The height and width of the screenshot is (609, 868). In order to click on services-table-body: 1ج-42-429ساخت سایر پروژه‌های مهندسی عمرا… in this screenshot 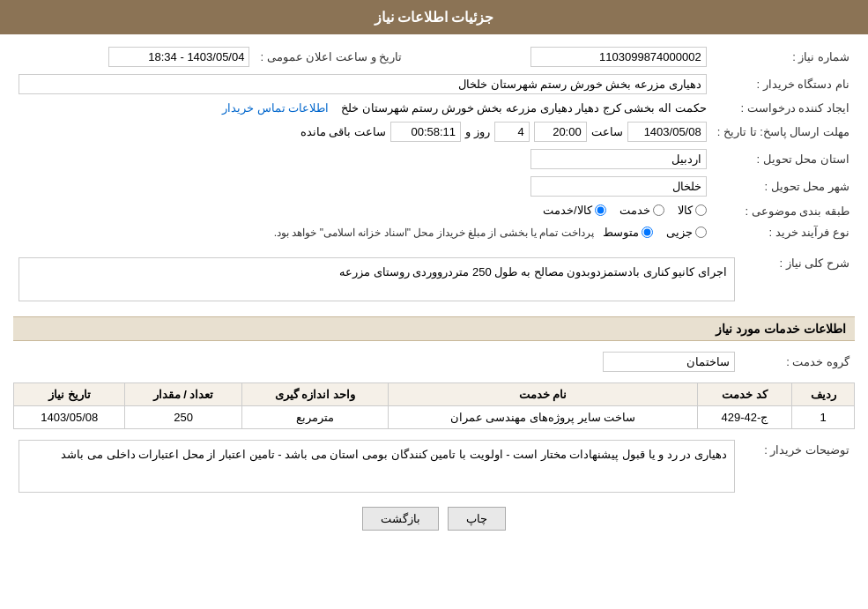, I will do `click(434, 418)`.